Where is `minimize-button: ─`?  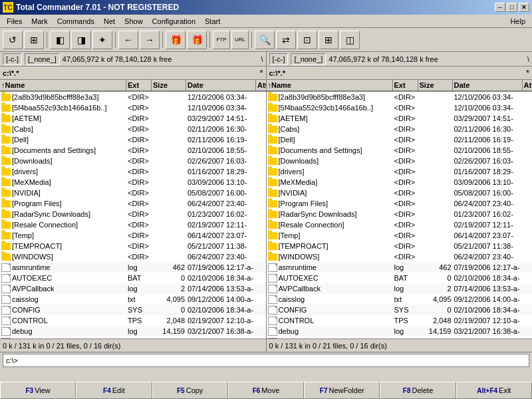 minimize-button: ─ is located at coordinates (500, 7).